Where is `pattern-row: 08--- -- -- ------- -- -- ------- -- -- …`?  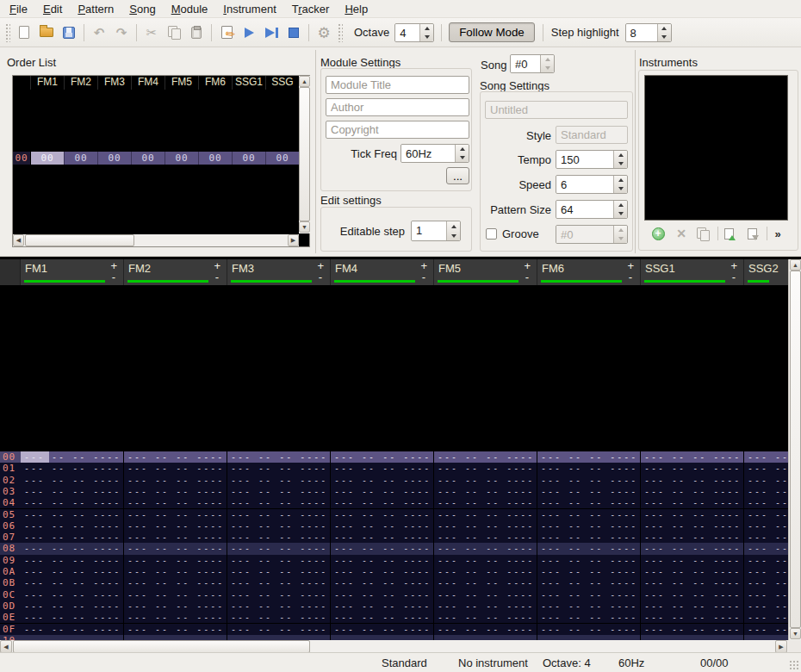
pattern-row: 08--- -- -- ------- -- -- ------- -- -- … is located at coordinates (394, 548).